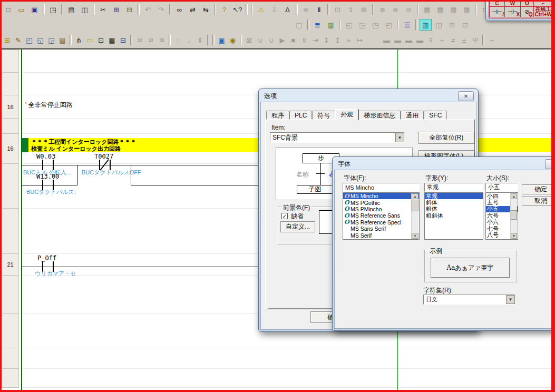  Describe the element at coordinates (502, 188) in the screenshot. I see `font-size-input: 小五` at that location.